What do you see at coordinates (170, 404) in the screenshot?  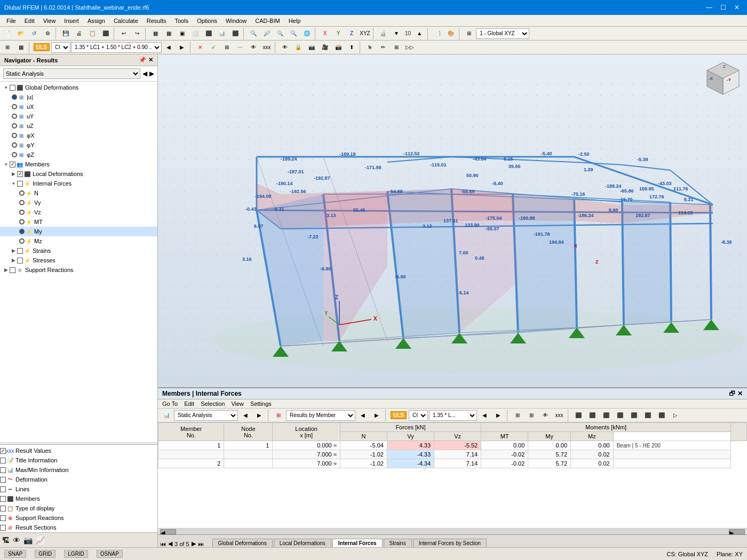 I see `table-menu-goto: Go To` at bounding box center [170, 404].